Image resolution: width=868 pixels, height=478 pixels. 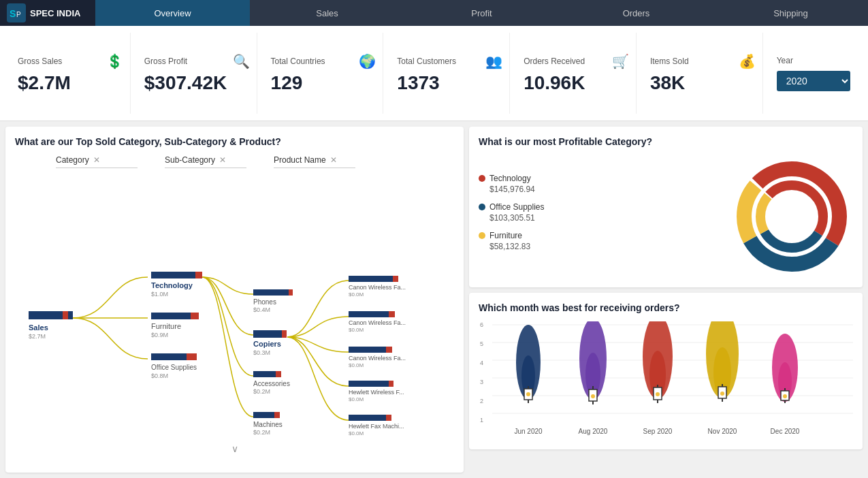 What do you see at coordinates (324, 83) in the screenshot?
I see `kpi-total-countries-value: 129` at bounding box center [324, 83].